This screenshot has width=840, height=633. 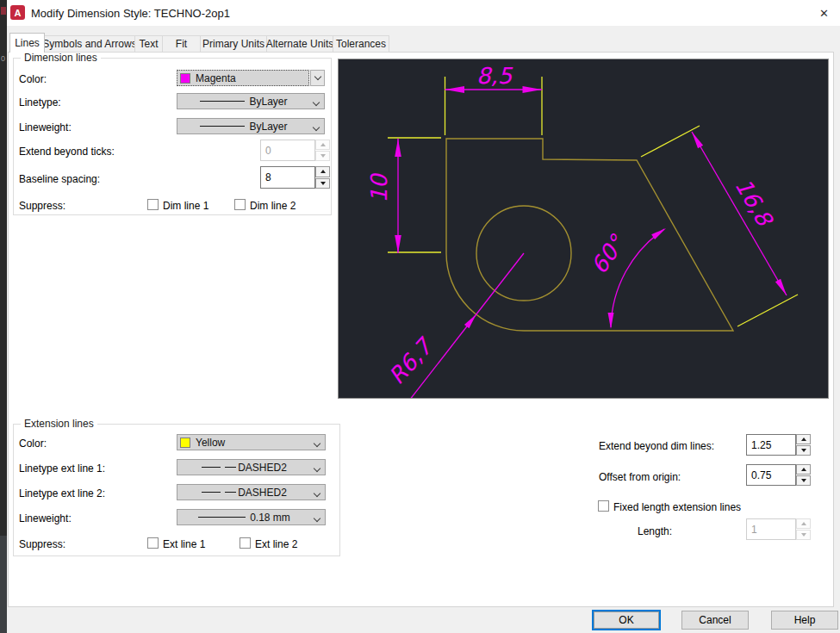 What do you see at coordinates (251, 126) in the screenshot?
I see `dim-lineweight-select: ByLayer` at bounding box center [251, 126].